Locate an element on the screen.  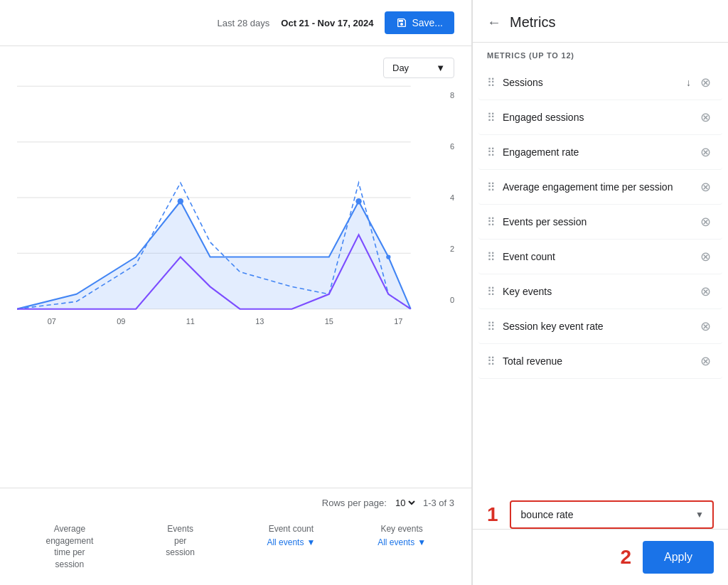
avg-engagement-col-header: Averageengagementtime persession is located at coordinates (70, 547).